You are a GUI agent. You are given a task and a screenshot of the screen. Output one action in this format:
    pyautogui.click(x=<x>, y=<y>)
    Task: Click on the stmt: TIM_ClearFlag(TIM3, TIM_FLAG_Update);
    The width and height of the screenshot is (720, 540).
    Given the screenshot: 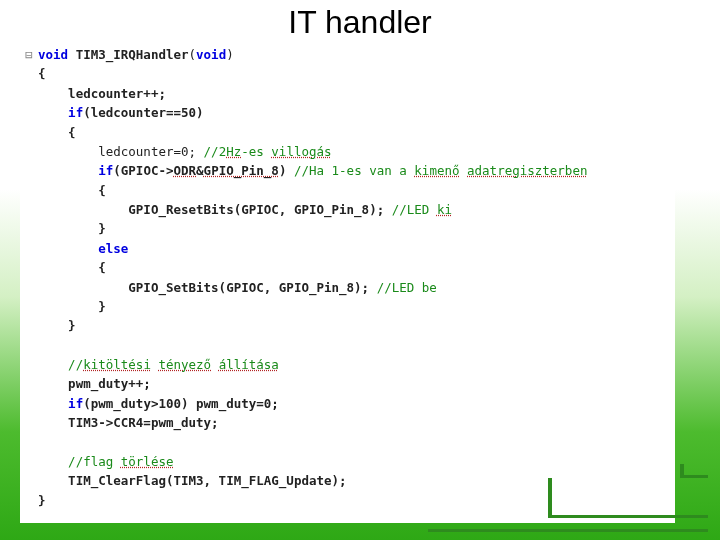 What is the action you would take?
    pyautogui.click(x=207, y=480)
    